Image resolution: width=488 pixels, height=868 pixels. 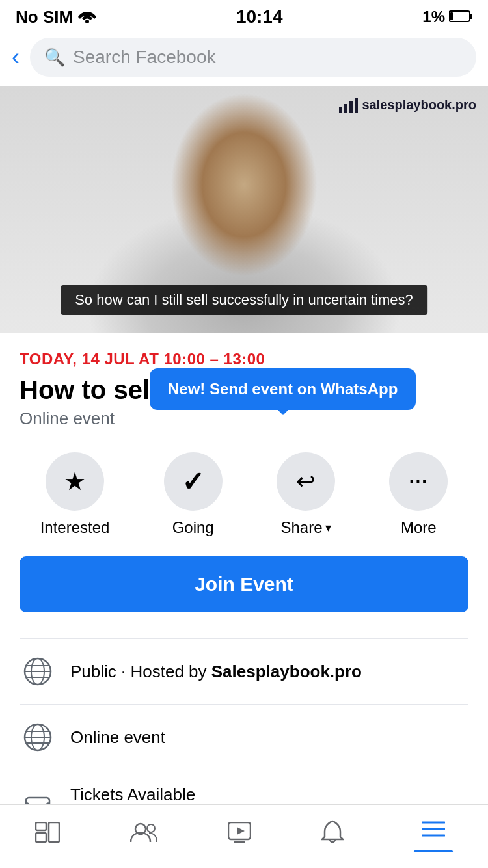 I want to click on more-icon-circle: ···, so click(x=418, y=481).